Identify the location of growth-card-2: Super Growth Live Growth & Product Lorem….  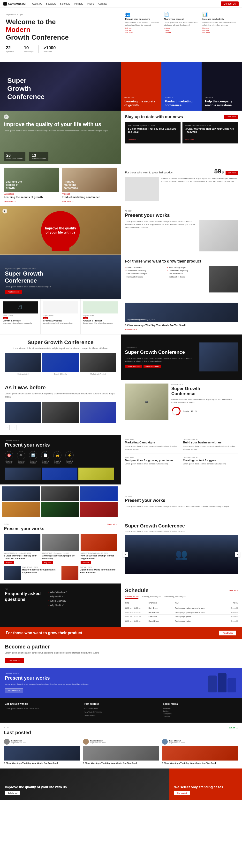
(101, 317).